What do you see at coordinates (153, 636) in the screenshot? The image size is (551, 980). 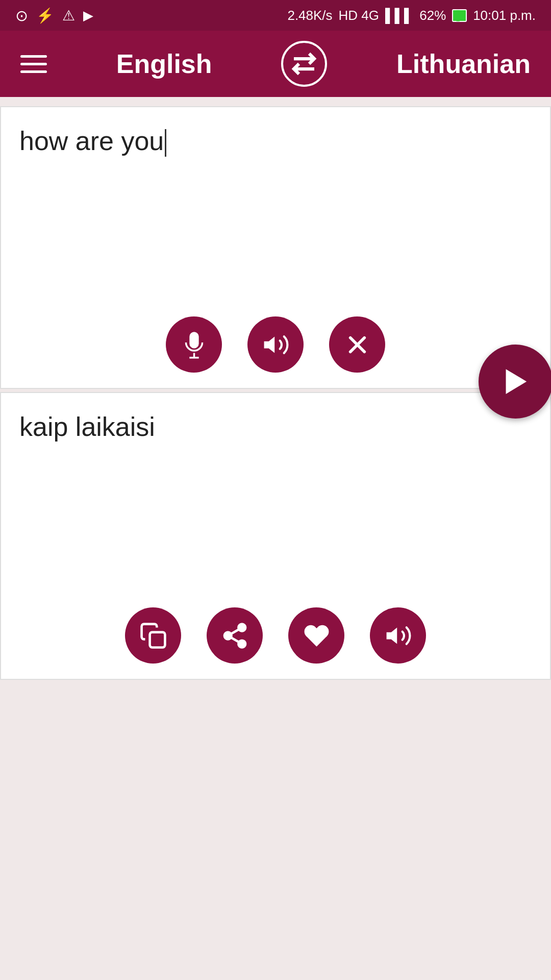 I see `copy-icon` at bounding box center [153, 636].